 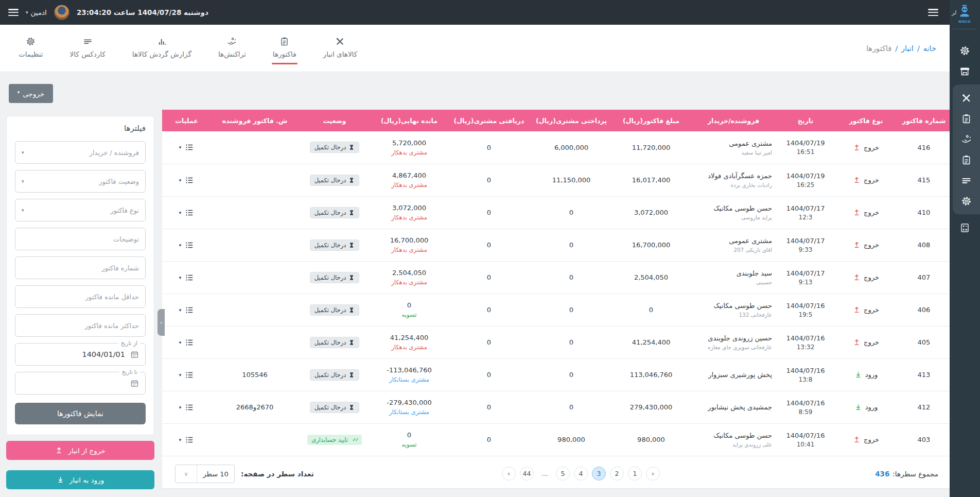 I want to click on table-row: 413ورود1404/07/1613:8پخش پورشیری سبزوار1…, so click(x=556, y=375).